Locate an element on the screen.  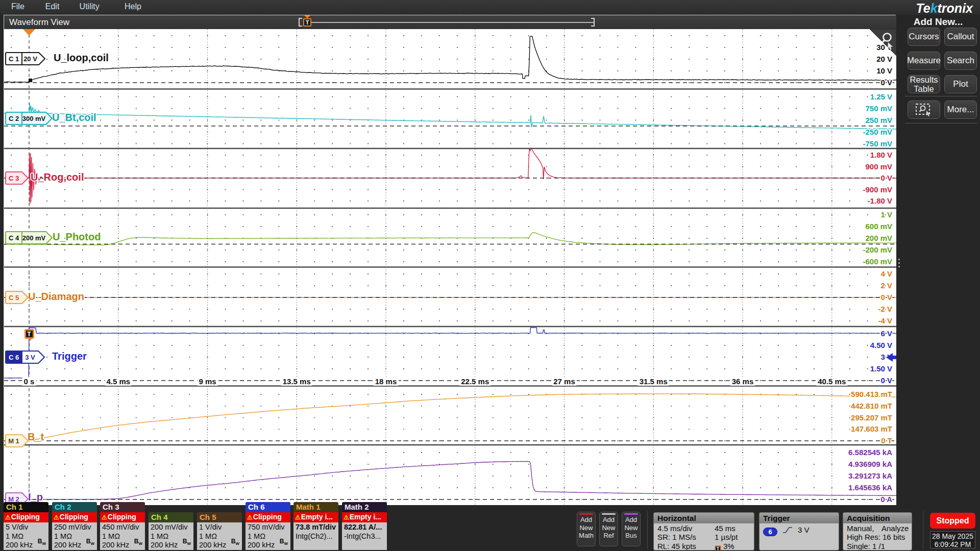
acquisition-value: Analyze is located at coordinates (895, 529).